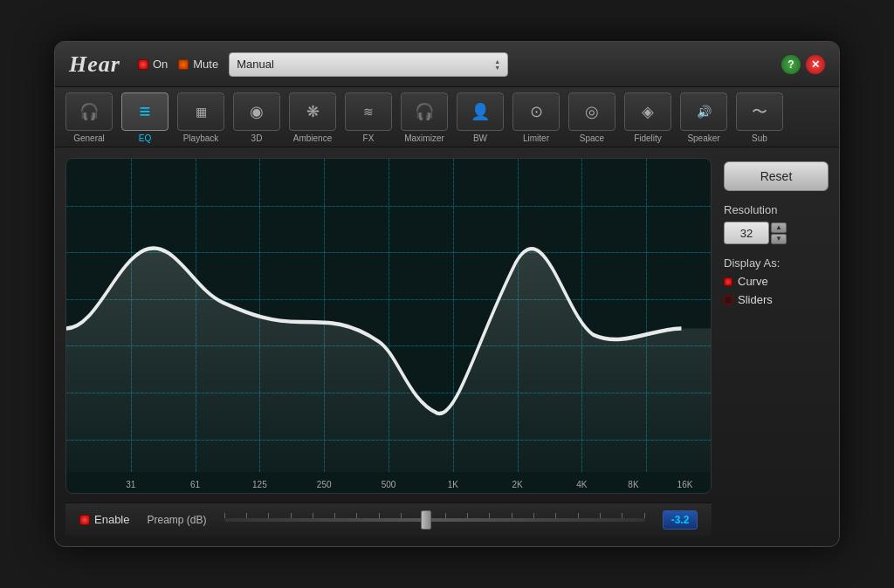  What do you see at coordinates (648, 112) in the screenshot?
I see `tab-icon-fidelity: ◈` at bounding box center [648, 112].